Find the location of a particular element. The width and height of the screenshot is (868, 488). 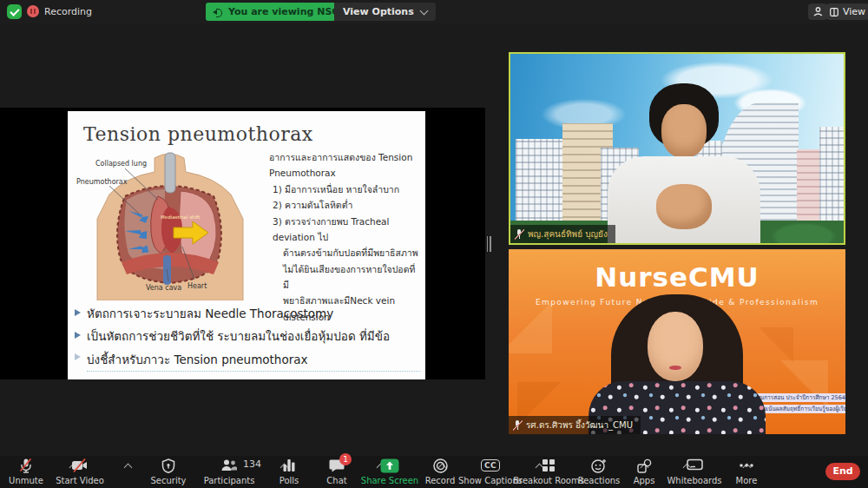

end-meeting-button: End is located at coordinates (843, 472).